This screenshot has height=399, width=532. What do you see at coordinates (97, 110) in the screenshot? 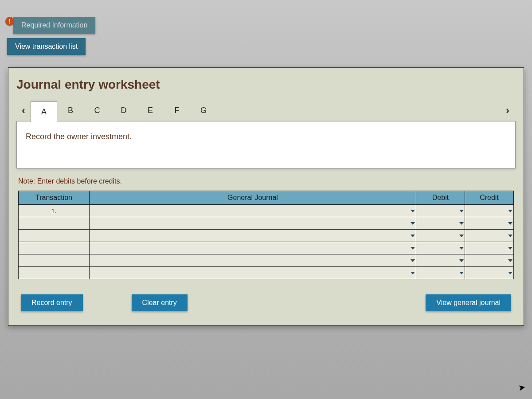
I see `tab-c: C` at bounding box center [97, 110].